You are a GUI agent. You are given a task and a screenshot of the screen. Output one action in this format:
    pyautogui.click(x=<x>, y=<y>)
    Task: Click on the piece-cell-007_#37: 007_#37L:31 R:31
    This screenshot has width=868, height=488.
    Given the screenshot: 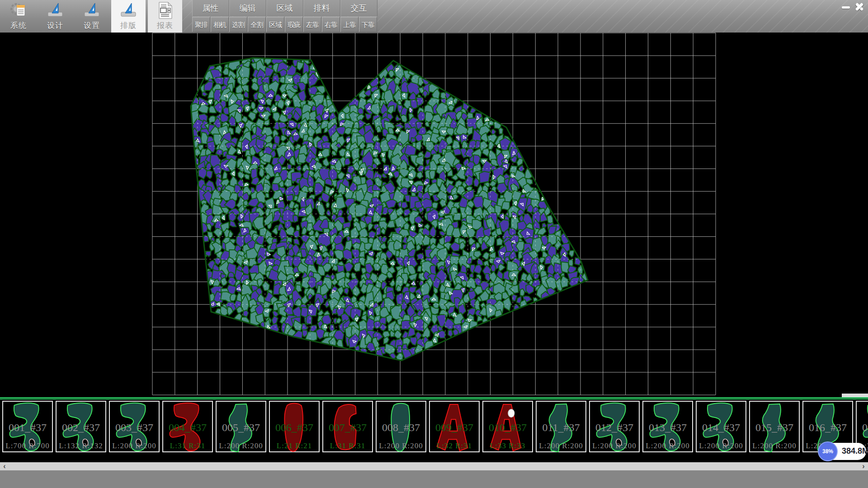 What is the action you would take?
    pyautogui.click(x=348, y=427)
    